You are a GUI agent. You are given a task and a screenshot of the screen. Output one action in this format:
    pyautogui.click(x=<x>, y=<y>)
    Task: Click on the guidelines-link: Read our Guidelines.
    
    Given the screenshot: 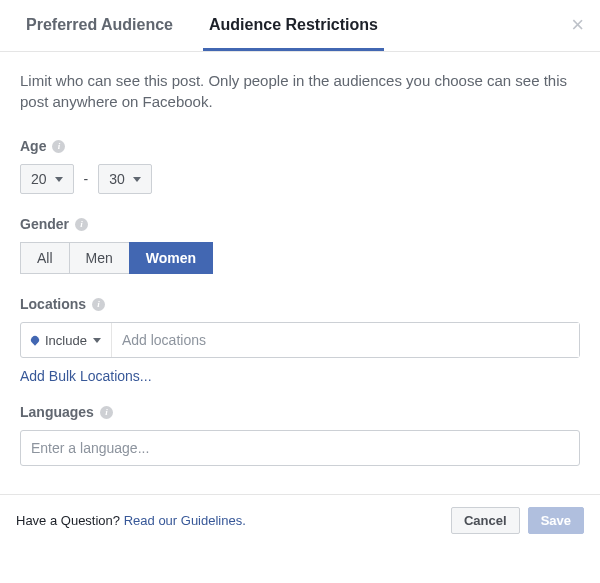 What is the action you would take?
    pyautogui.click(x=185, y=520)
    